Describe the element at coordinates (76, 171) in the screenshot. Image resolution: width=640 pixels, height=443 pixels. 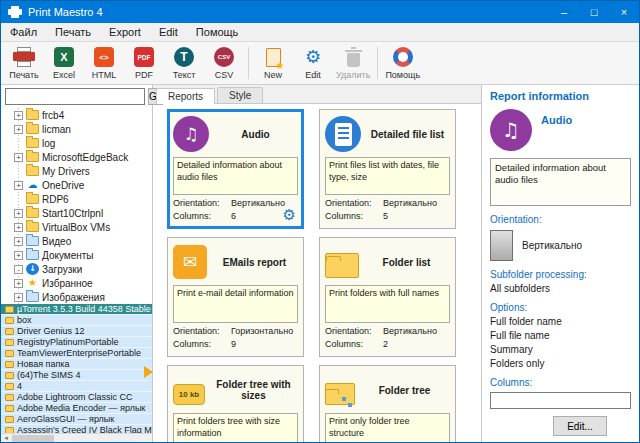
I see `tree-item-my-drivers: My Drivers` at that location.